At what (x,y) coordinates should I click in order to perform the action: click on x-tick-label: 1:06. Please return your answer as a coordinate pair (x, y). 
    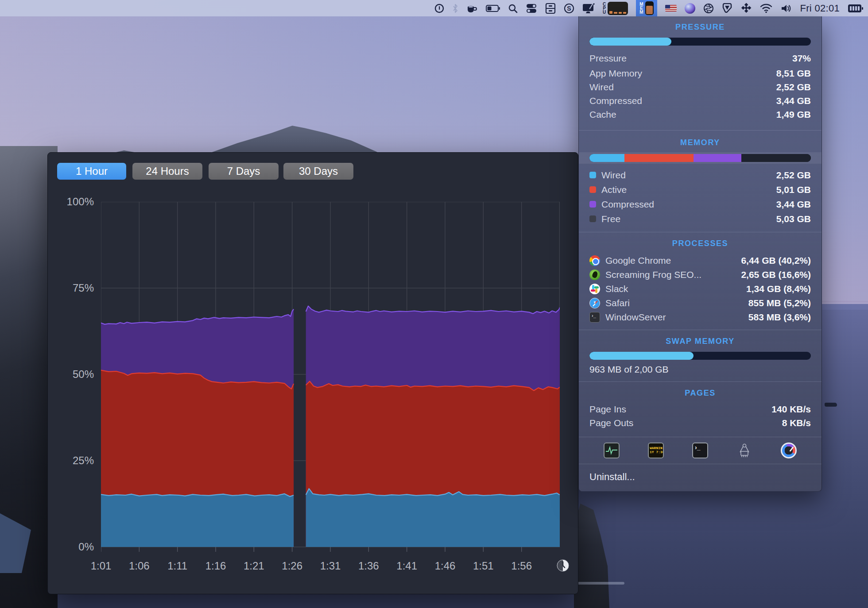
    Looking at the image, I should click on (139, 566).